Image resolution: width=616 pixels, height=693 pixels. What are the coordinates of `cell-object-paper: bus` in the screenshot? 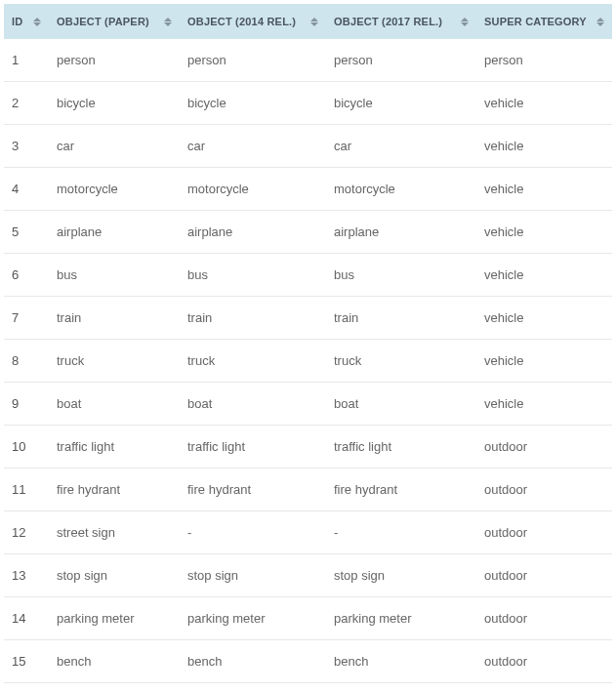 It's located at (114, 275).